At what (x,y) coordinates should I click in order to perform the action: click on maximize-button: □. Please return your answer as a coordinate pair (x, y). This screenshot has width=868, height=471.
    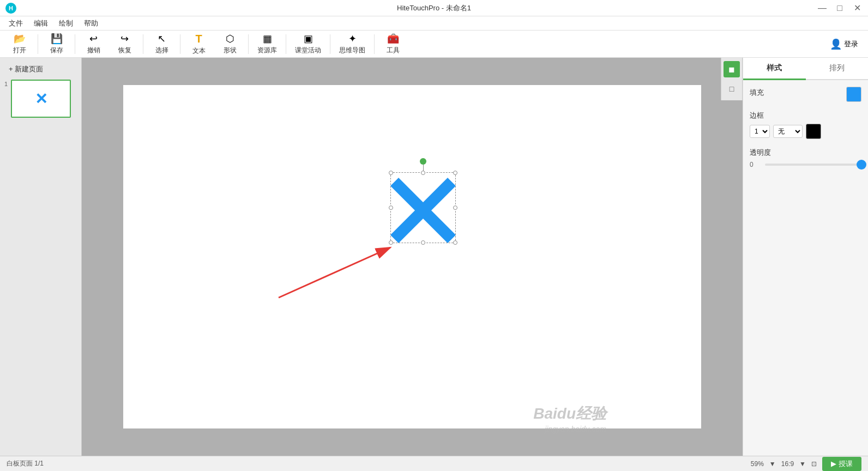
    Looking at the image, I should click on (840, 8).